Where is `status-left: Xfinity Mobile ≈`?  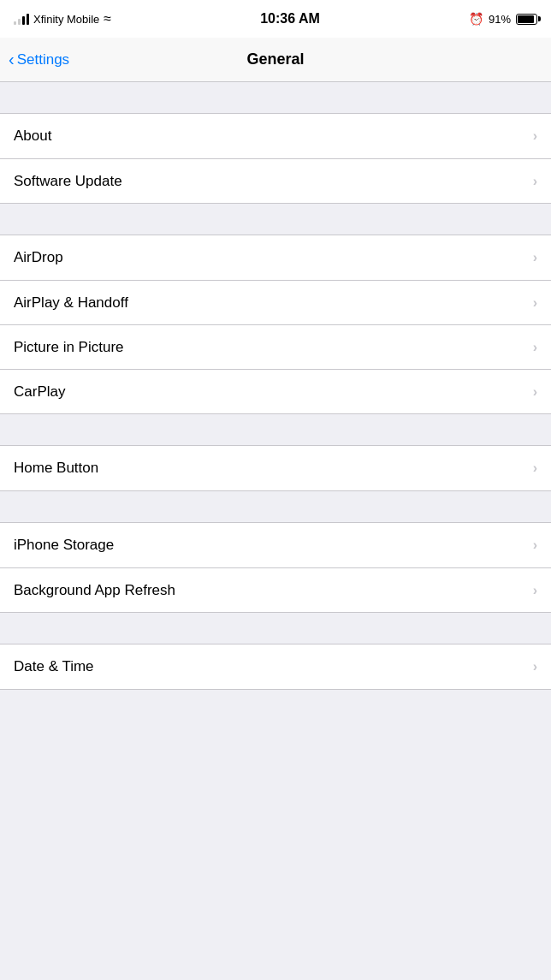 status-left: Xfinity Mobile ≈ is located at coordinates (62, 19).